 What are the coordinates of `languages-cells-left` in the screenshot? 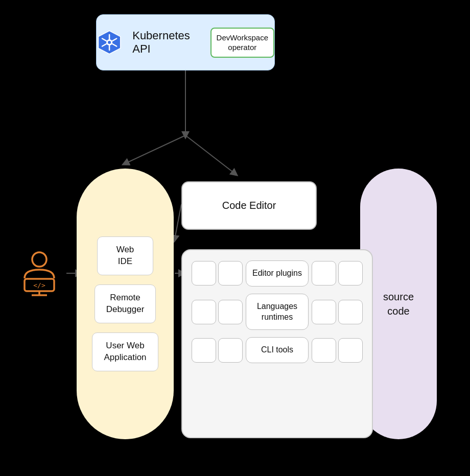 It's located at (217, 312).